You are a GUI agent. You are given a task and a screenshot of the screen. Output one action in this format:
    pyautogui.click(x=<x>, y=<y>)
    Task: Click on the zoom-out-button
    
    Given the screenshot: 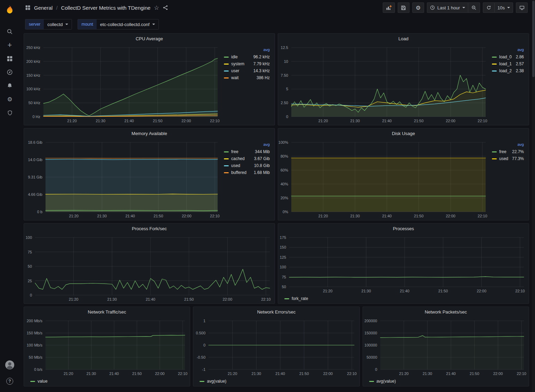 What is the action you would take?
    pyautogui.click(x=474, y=8)
    